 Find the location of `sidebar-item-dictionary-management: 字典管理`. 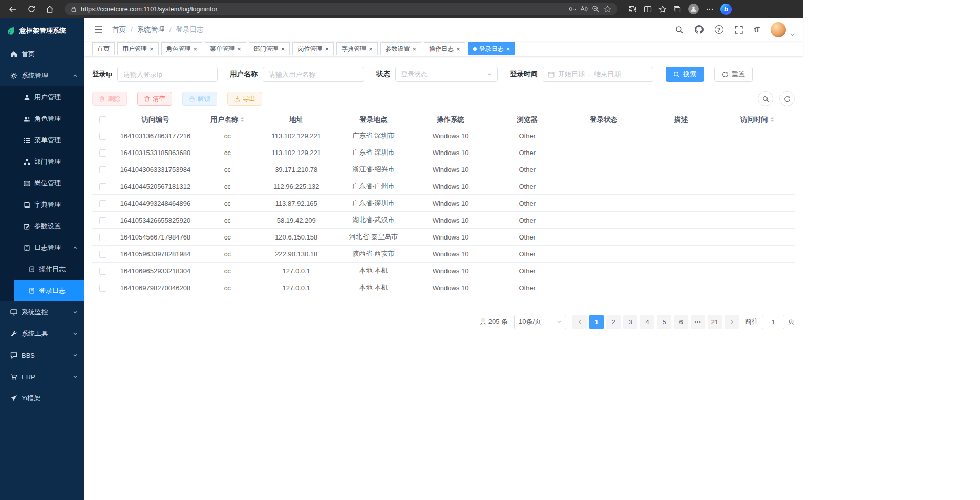

sidebar-item-dictionary-management: 字典管理 is located at coordinates (42, 205).